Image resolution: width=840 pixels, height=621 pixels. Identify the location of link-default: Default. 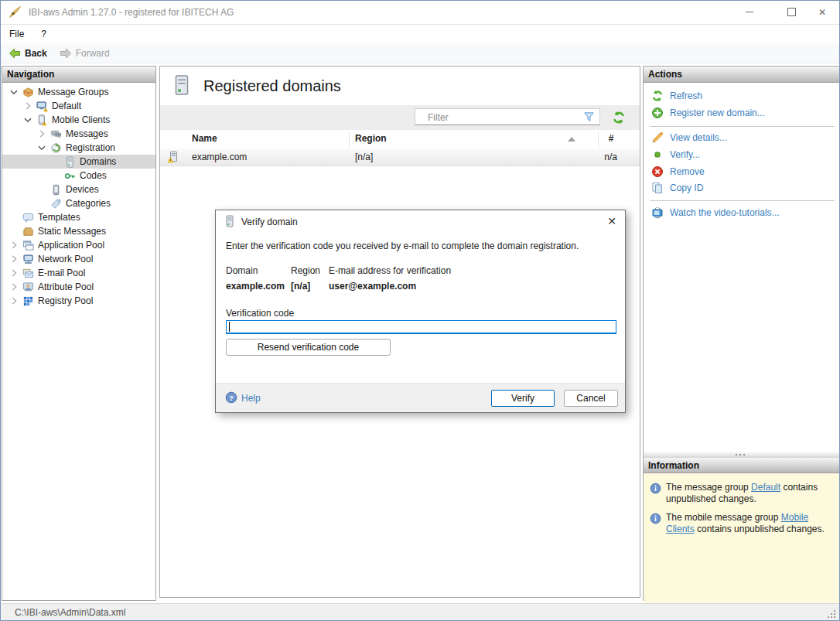
(766, 487).